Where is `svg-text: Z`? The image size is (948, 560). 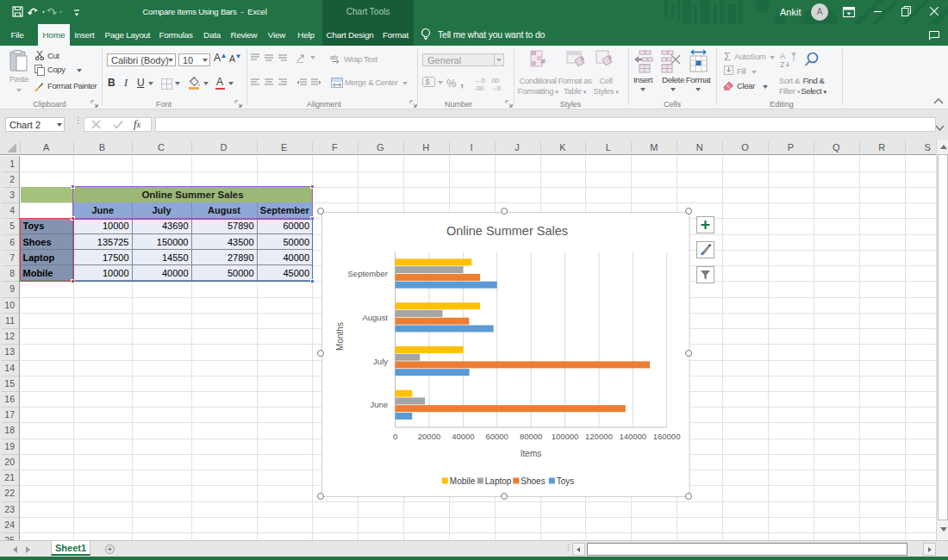
svg-text: Z is located at coordinates (783, 64).